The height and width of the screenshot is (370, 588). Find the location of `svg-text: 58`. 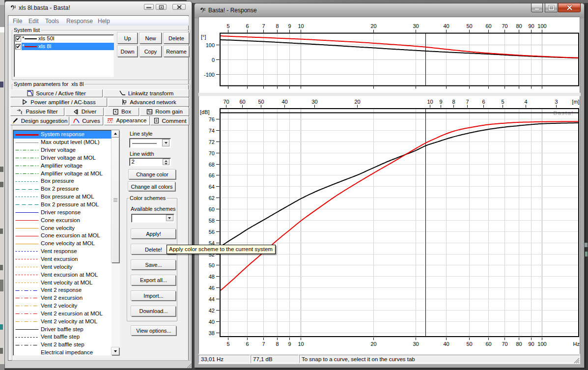

svg-text: 58 is located at coordinates (212, 221).